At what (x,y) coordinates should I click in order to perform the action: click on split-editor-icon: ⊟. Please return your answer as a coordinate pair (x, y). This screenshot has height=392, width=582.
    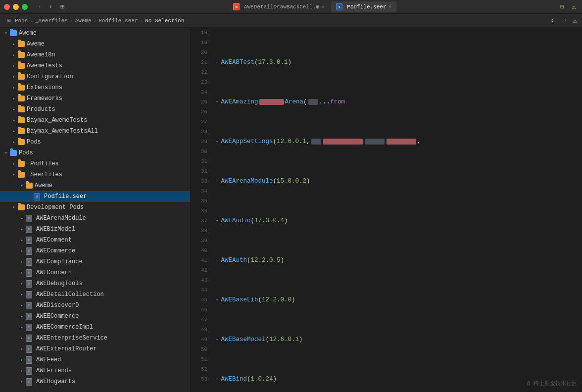
    Looking at the image, I should click on (562, 7).